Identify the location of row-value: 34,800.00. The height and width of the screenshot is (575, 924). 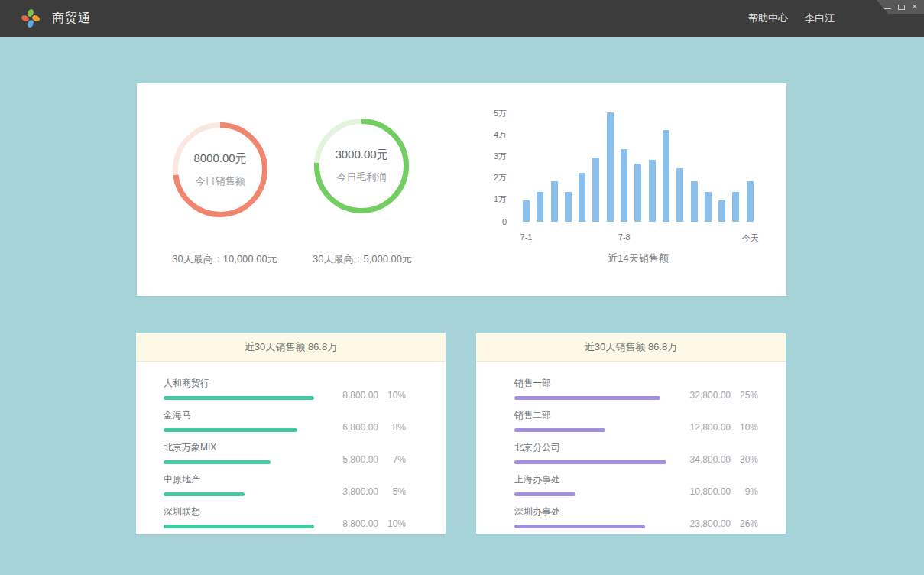
(704, 460).